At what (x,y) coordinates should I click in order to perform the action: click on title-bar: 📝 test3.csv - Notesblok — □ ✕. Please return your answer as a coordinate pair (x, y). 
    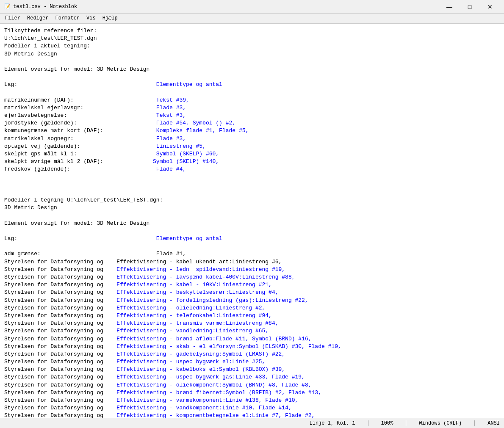
    Looking at the image, I should click on (252, 7).